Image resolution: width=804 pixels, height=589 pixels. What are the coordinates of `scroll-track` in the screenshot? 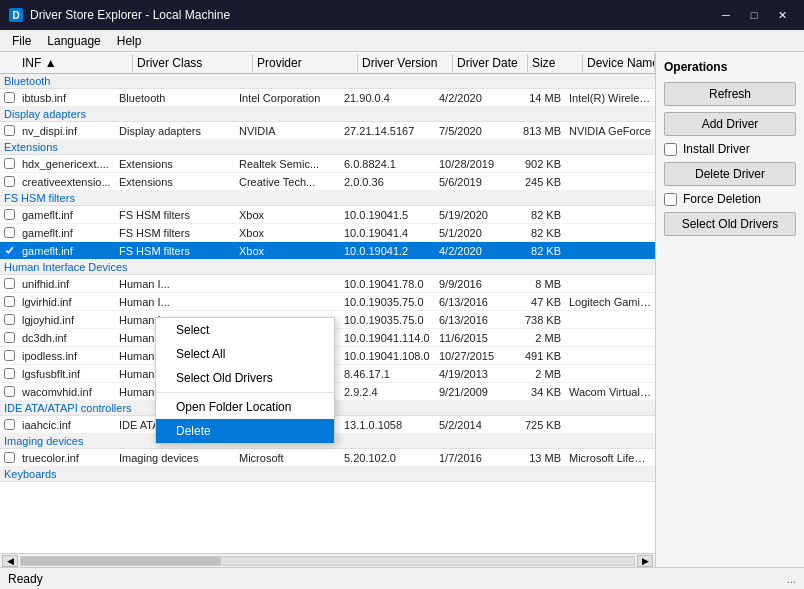 It's located at (328, 561).